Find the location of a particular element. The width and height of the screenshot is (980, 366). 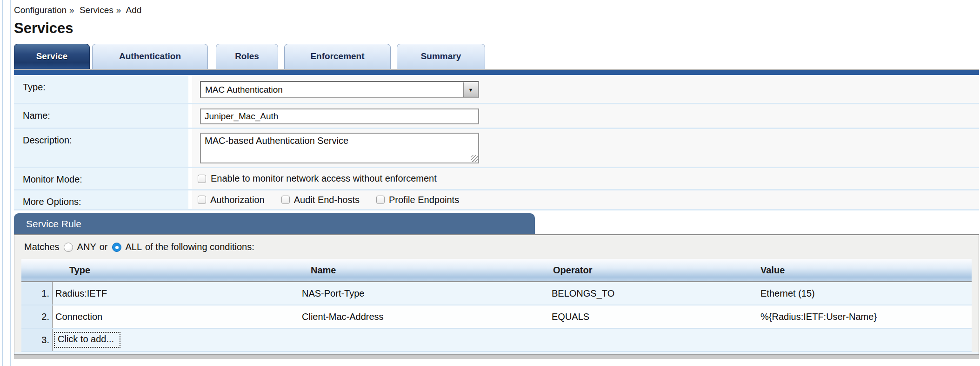

tab-service: Service is located at coordinates (52, 56).